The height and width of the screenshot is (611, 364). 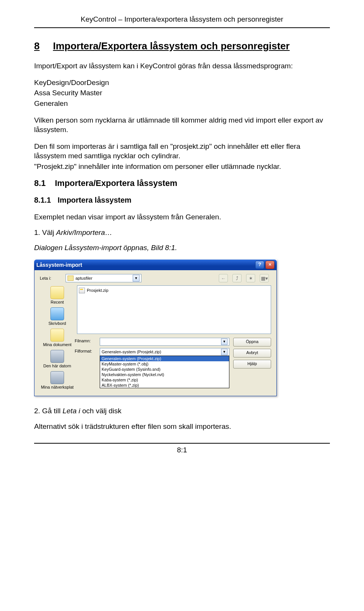 I want to click on back-icon: ←, so click(x=223, y=278).